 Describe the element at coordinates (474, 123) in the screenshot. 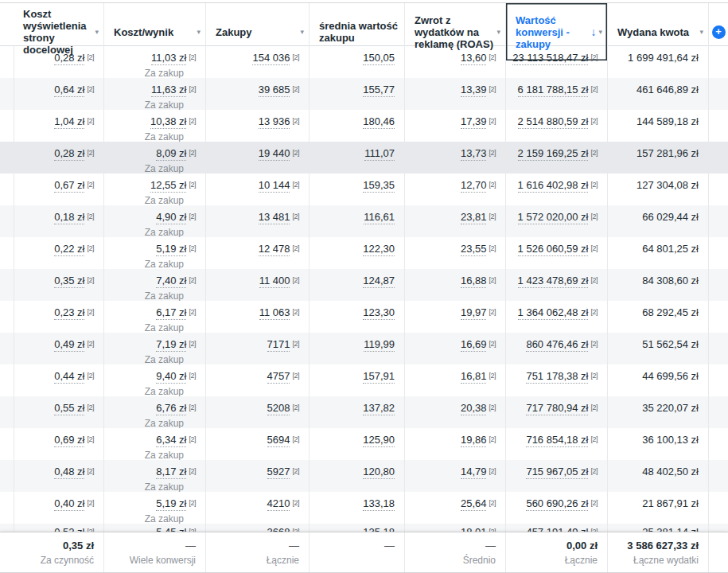

I see `metric-value: 17,39` at that location.